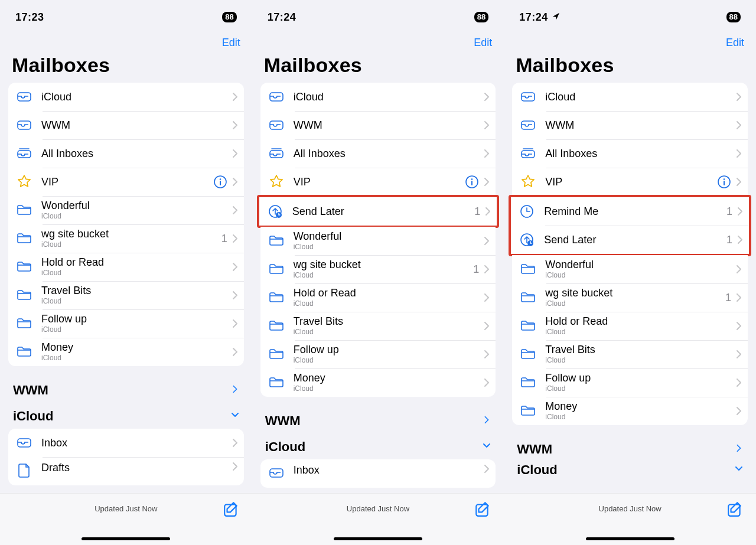 This screenshot has height=545, width=756. I want to click on home-indicator, so click(126, 539).